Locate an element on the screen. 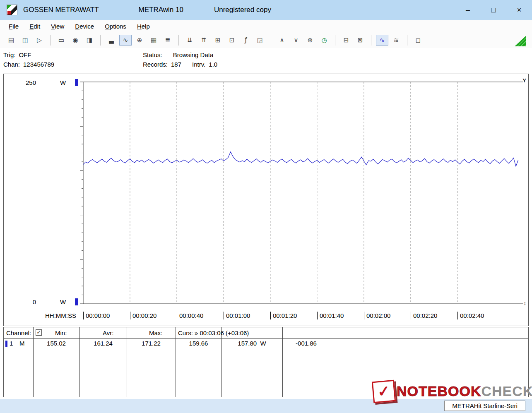  license-note: Unregistered copy is located at coordinates (243, 10).